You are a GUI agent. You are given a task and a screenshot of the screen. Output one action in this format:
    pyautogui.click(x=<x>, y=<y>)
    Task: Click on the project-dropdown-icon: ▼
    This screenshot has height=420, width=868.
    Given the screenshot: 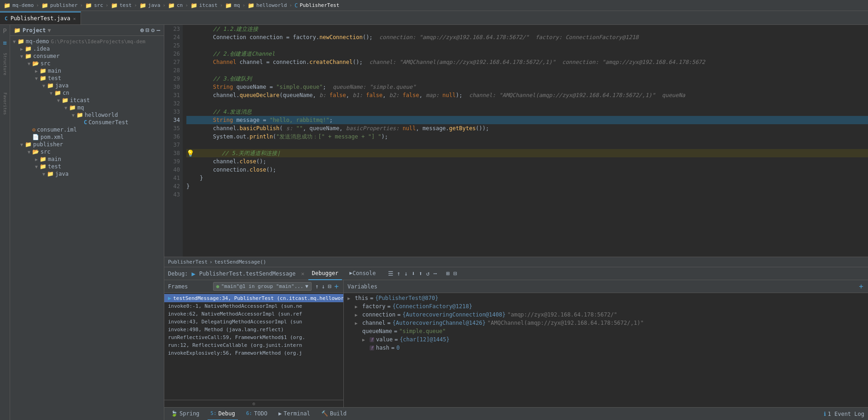 What is the action you would take?
    pyautogui.click(x=50, y=30)
    